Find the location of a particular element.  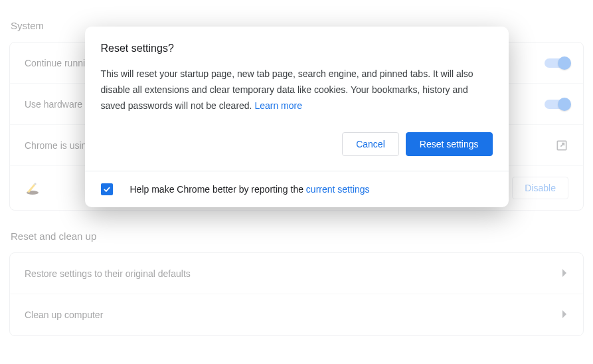

dialog-title: Reset settings? is located at coordinates (297, 48).